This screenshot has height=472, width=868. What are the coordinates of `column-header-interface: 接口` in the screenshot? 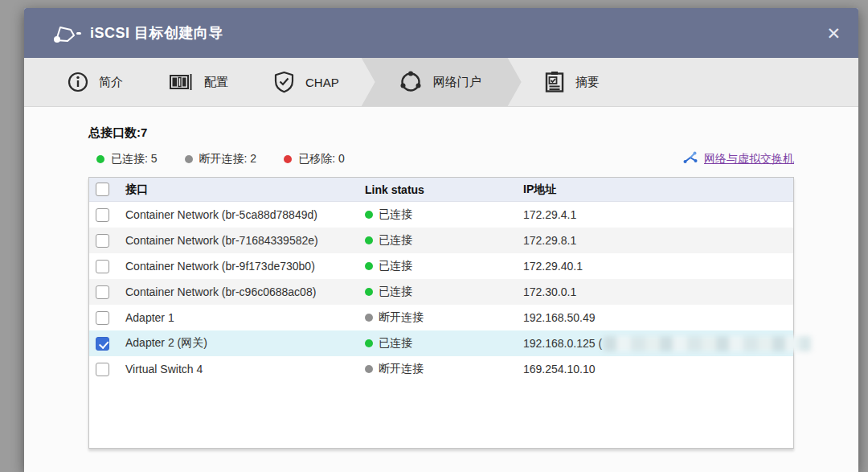 It's located at (245, 190).